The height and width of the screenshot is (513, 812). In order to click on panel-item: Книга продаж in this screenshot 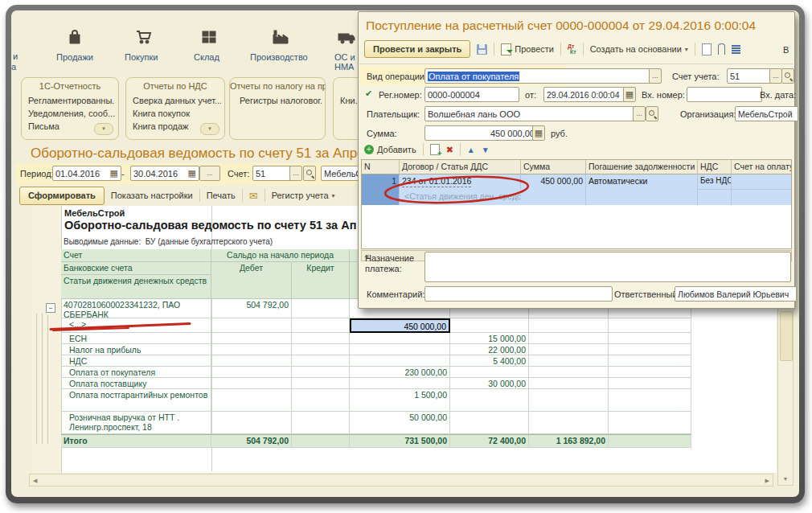, I will do `click(167, 126)`.